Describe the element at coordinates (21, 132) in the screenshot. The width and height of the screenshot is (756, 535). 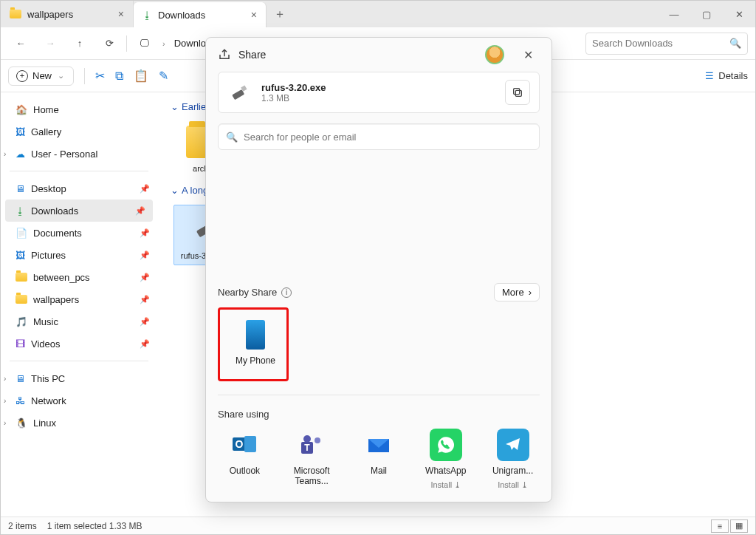
I see `gallery-icon: 🖼` at that location.